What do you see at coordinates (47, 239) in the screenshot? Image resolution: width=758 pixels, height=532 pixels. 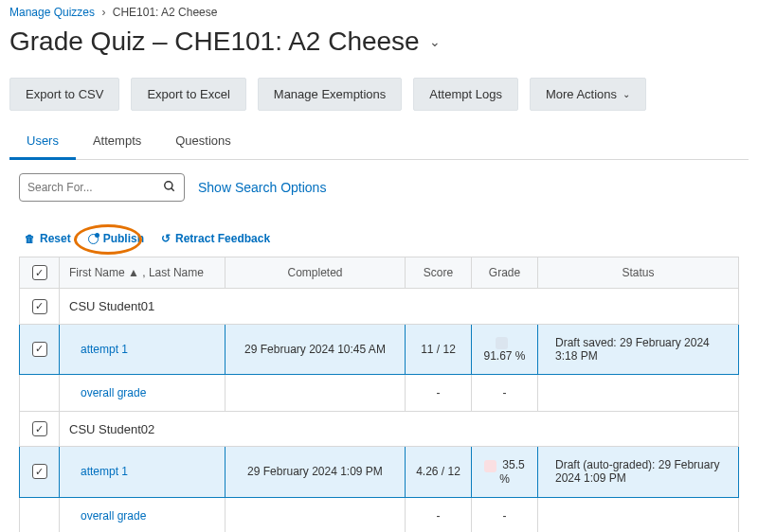 I see `reset-button: Reset` at bounding box center [47, 239].